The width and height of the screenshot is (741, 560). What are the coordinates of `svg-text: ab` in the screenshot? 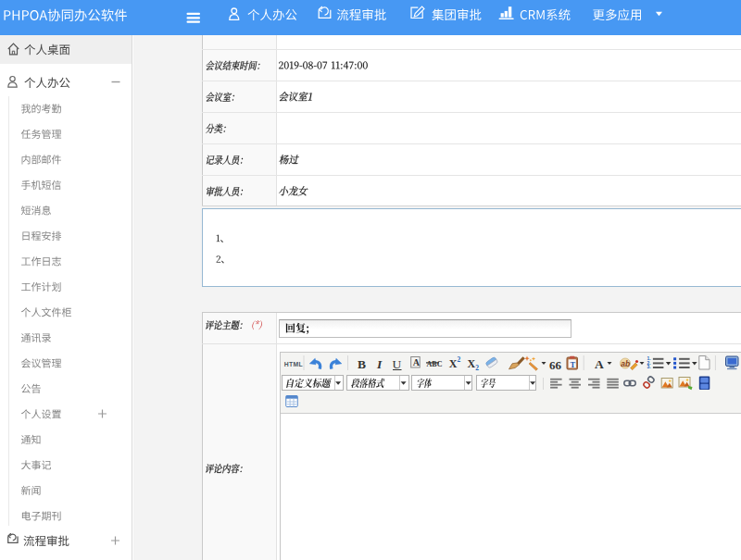 It's located at (625, 364).